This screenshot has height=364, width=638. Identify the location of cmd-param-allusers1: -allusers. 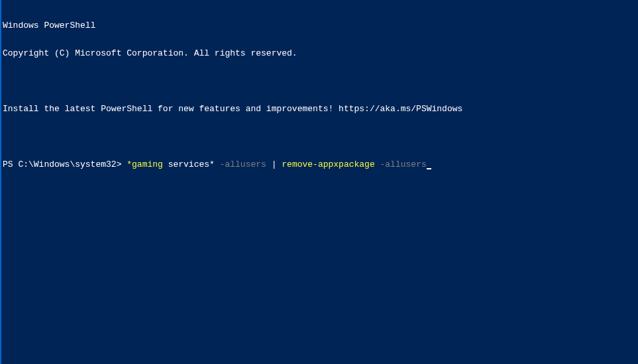
(240, 164).